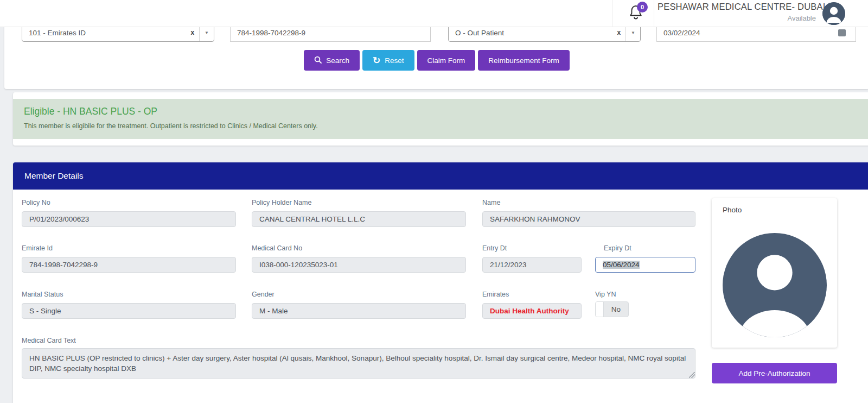 This screenshot has width=868, height=403. I want to click on organization-block: PESHAWAR MEDICAL CENTRE- DUBAI Available, so click(737, 12).